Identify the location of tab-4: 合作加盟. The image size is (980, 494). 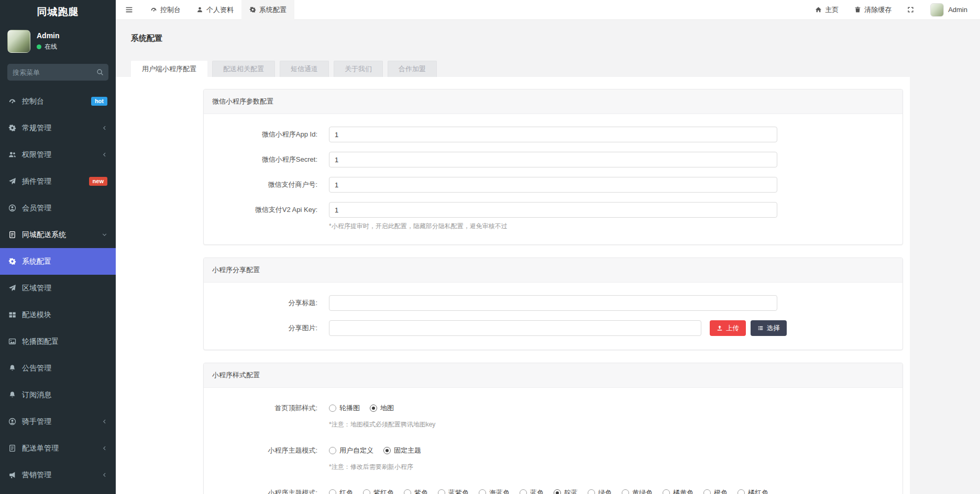
(412, 69).